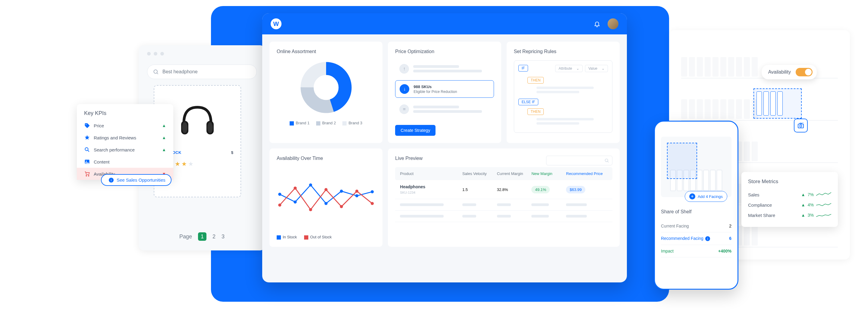  I want to click on chart-legend: Brand 1 Brand 2 Brand 3, so click(326, 123).